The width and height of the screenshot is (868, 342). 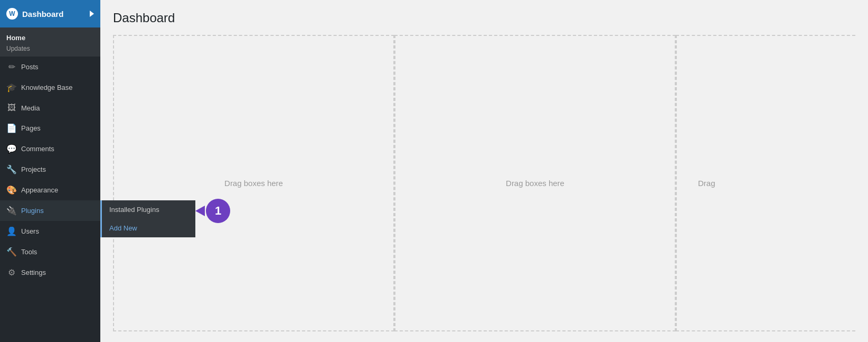 I want to click on settings-icon: ⚙, so click(x=12, y=273).